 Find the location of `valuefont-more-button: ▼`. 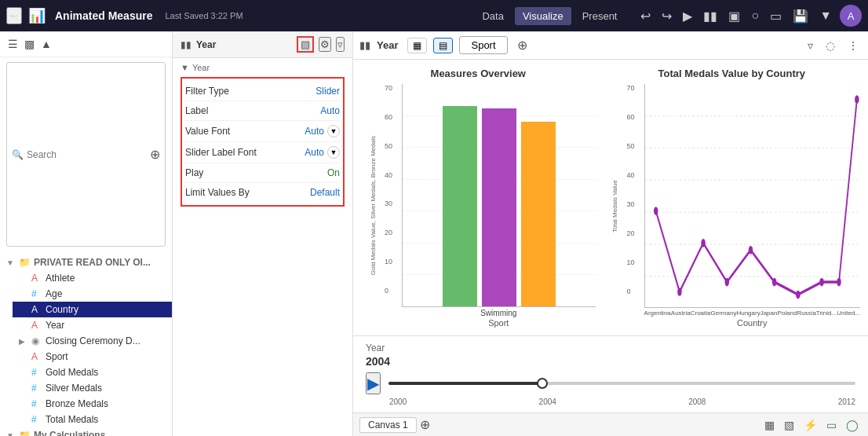

valuefont-more-button: ▼ is located at coordinates (334, 131).